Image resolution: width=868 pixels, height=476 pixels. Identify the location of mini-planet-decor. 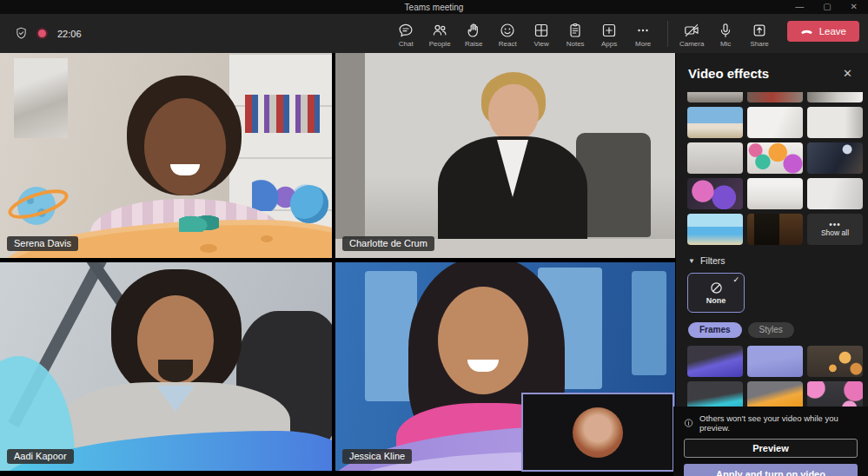
(309, 204).